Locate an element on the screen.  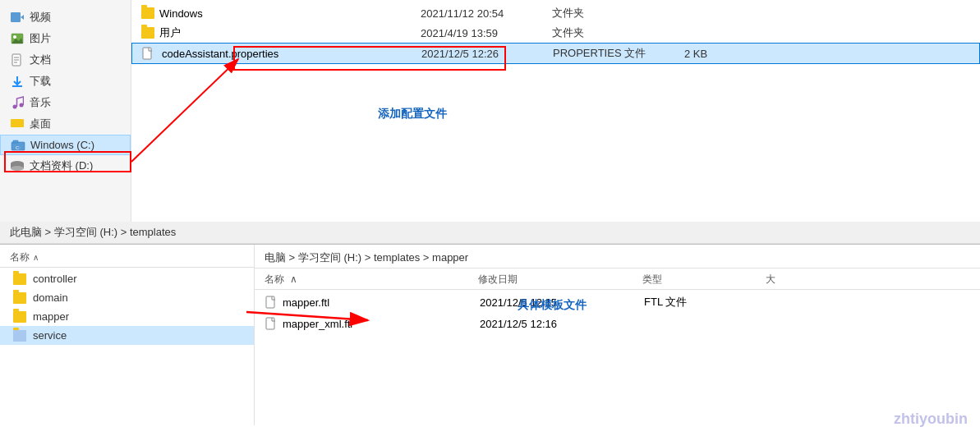
sidebar-item-music: 音乐 is located at coordinates (66, 103).